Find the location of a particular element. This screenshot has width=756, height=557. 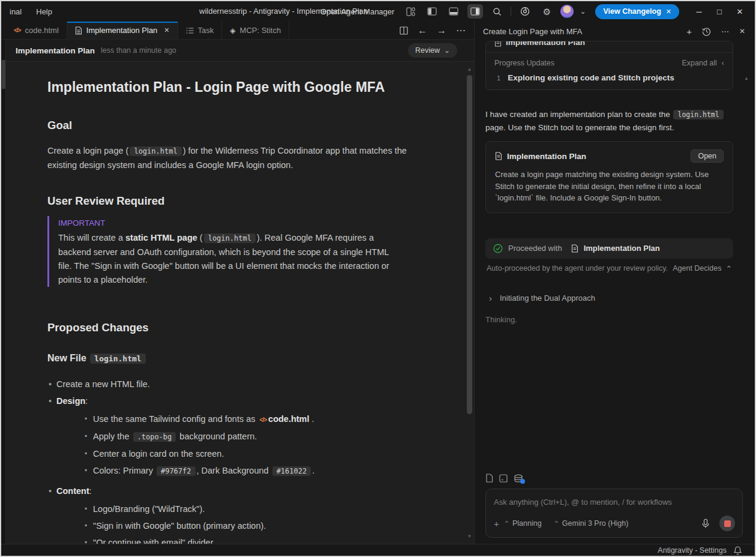

chat-input is located at coordinates (614, 502).